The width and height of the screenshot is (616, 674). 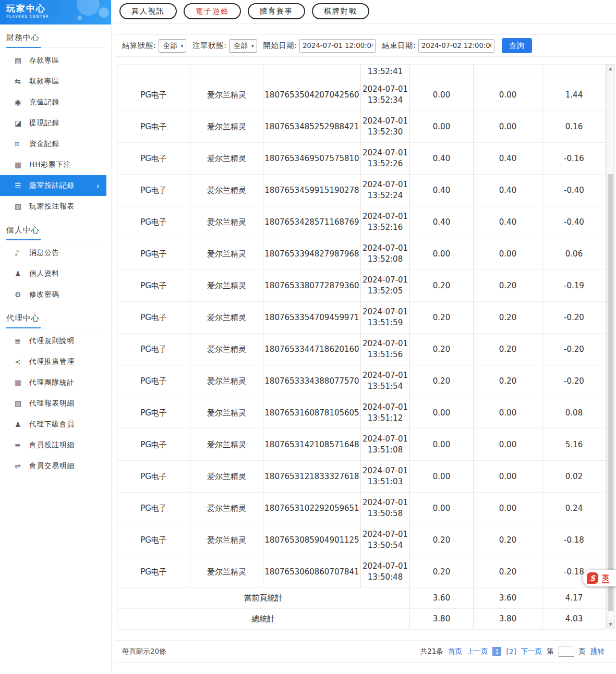 What do you see at coordinates (44, 295) in the screenshot?
I see `sidebar-item-label: 修改密碼` at bounding box center [44, 295].